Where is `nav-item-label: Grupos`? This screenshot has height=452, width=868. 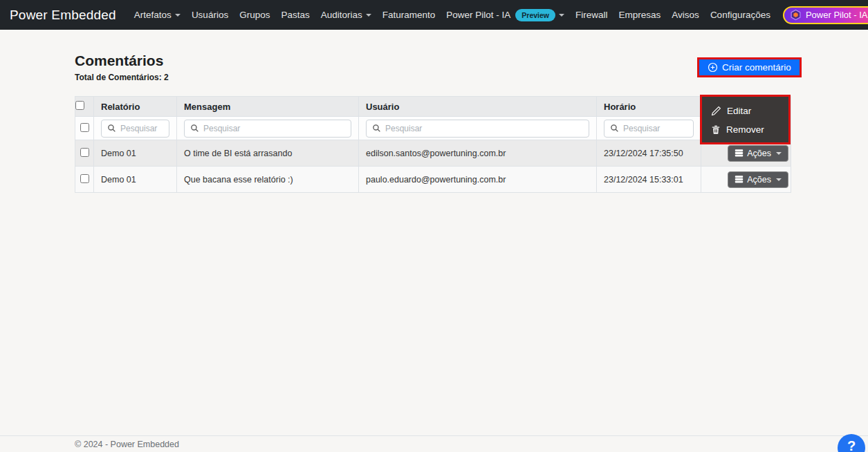 nav-item-label: Grupos is located at coordinates (255, 15).